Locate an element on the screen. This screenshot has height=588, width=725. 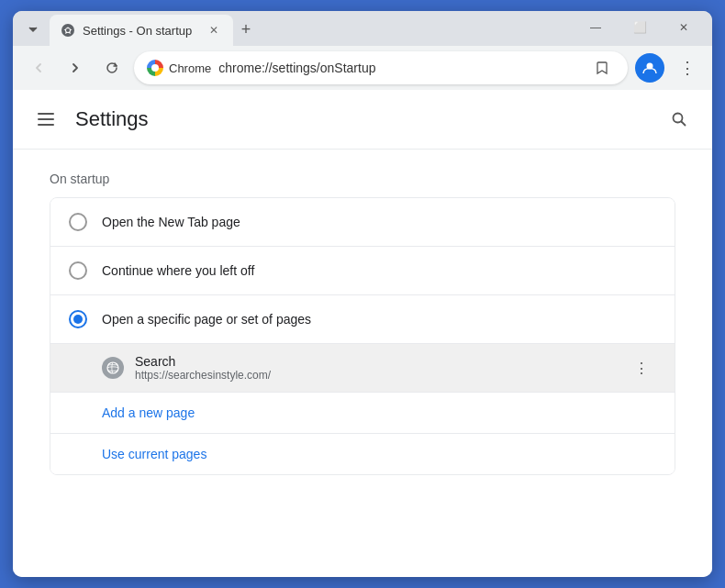
page-name: Search is located at coordinates (375, 361).